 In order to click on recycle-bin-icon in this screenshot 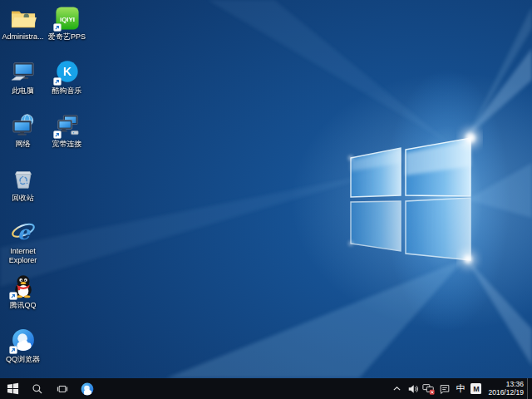, I will do `click(23, 179)`.